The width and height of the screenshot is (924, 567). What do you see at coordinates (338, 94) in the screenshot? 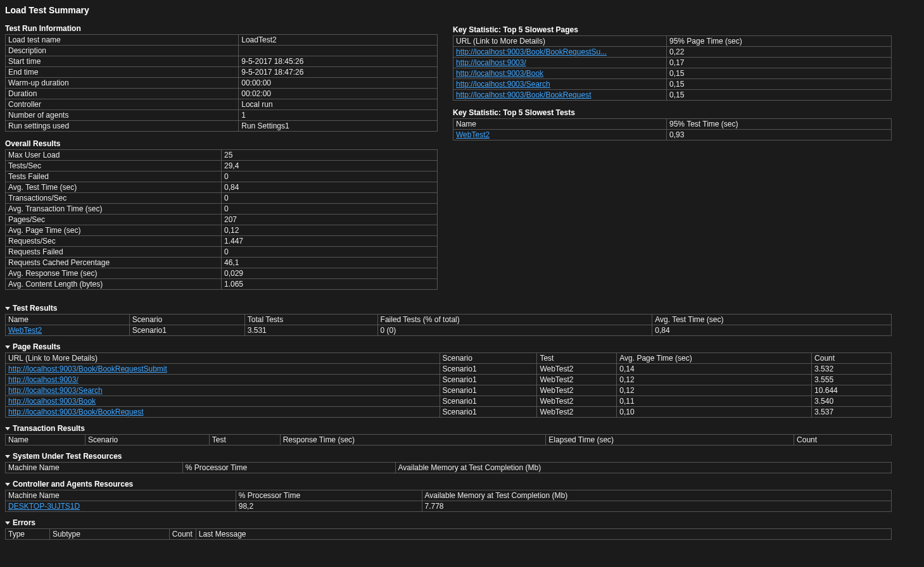
I see `cell-value: 00:02:00` at bounding box center [338, 94].